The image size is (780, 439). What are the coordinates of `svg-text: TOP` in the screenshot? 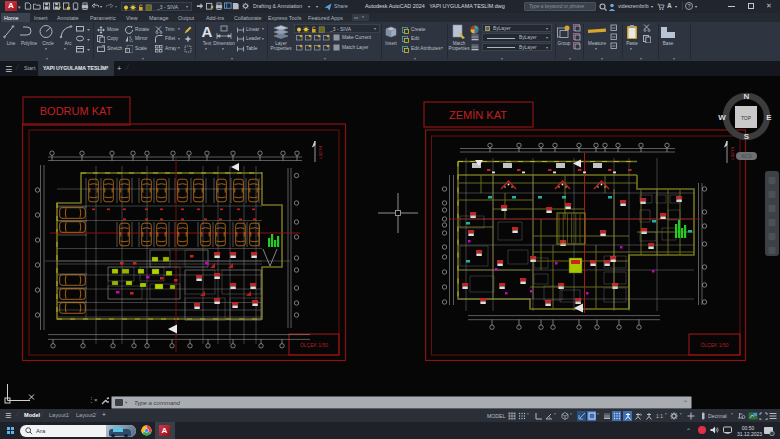 It's located at (746, 118).